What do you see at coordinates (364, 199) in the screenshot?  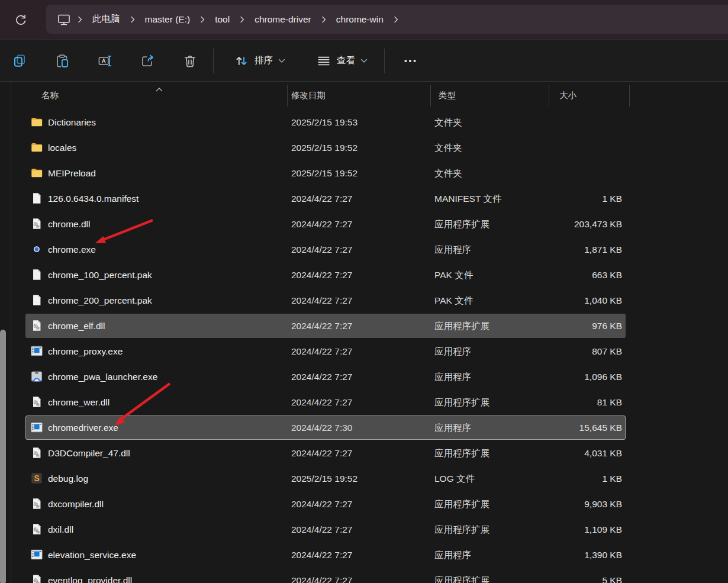 I see `table-row: 126.0.6434.0.manifest 2024/4/22 7:27 MAN…` at bounding box center [364, 199].